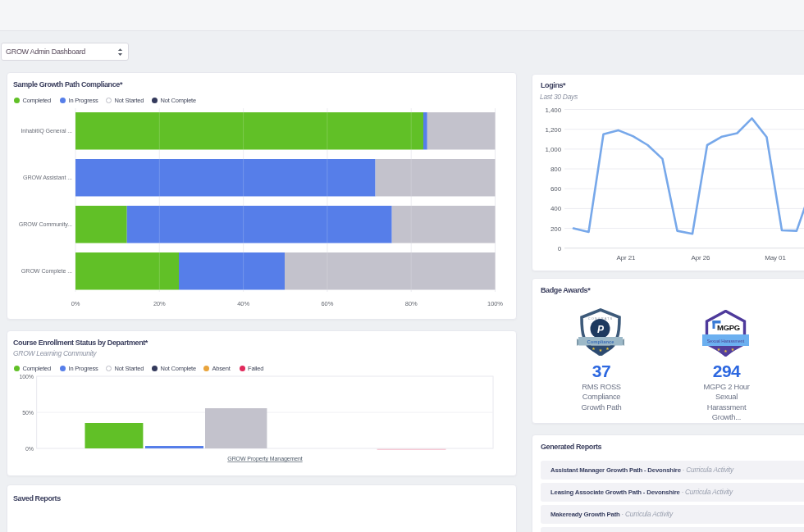  Describe the element at coordinates (46, 225) in the screenshot. I see `svg-text: GROW Community...` at that location.